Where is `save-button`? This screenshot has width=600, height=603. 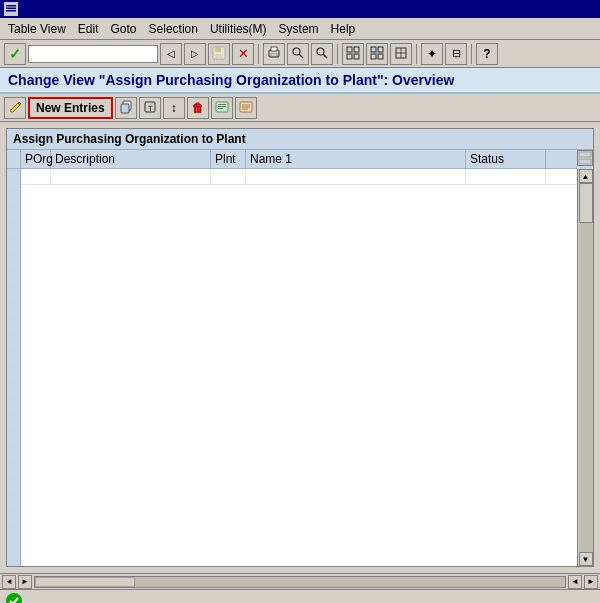
save-button is located at coordinates (219, 54).